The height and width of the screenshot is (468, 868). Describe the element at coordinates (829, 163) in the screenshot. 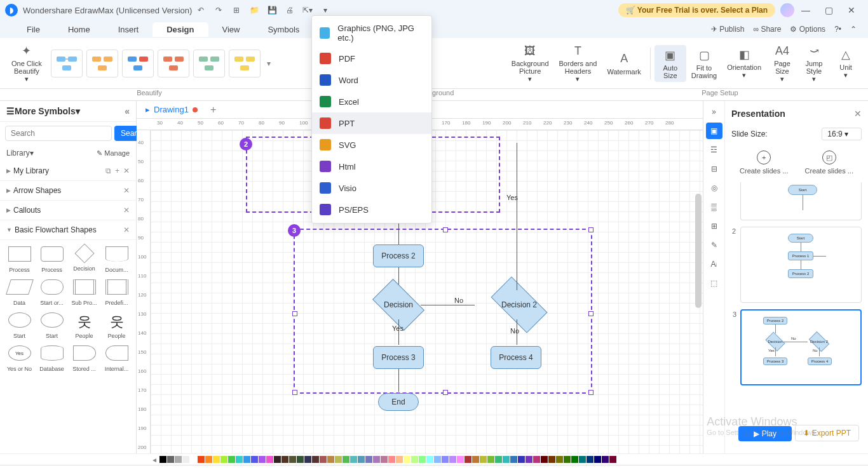

I see `create-slides-2-button: ◰Create slides ...` at that location.